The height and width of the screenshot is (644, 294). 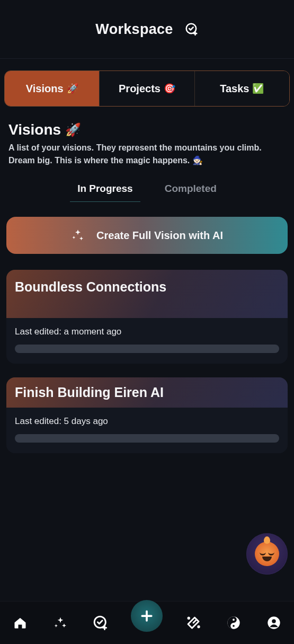 What do you see at coordinates (52, 89) in the screenshot?
I see `tab-visions: Visions 🚀` at bounding box center [52, 89].